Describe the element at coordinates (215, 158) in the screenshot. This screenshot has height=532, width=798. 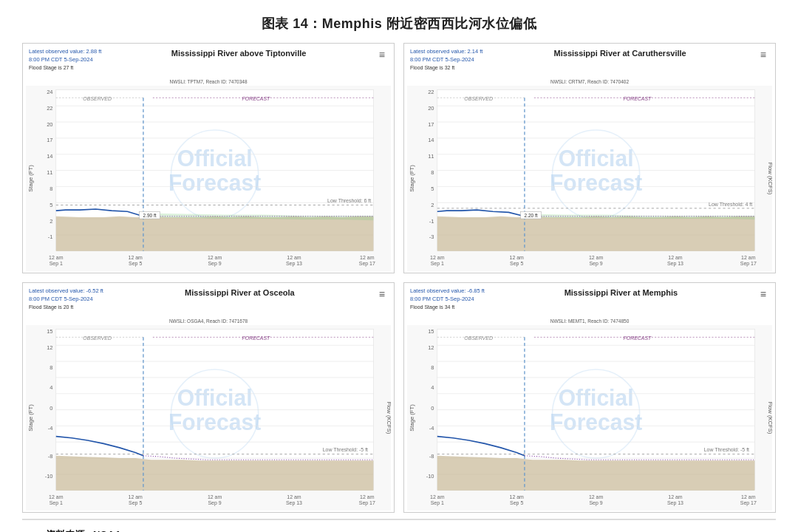
I see `svg-text: Official` at that location.